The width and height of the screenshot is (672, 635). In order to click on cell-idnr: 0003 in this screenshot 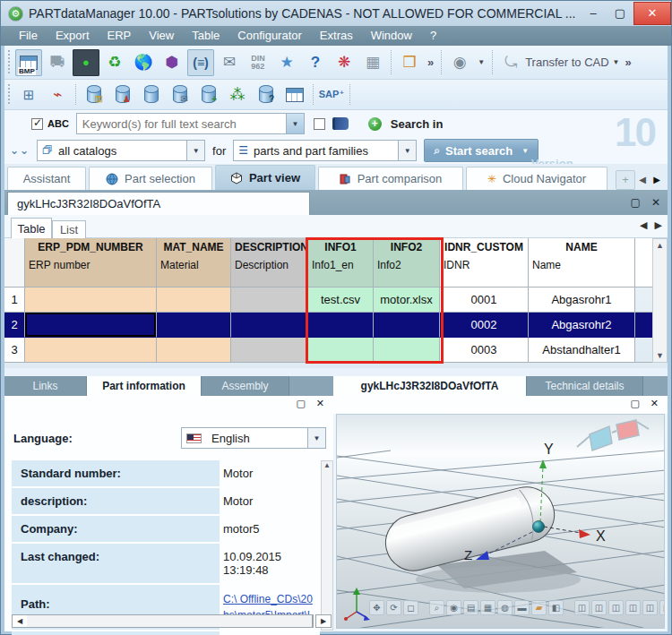, I will do `click(484, 350)`.